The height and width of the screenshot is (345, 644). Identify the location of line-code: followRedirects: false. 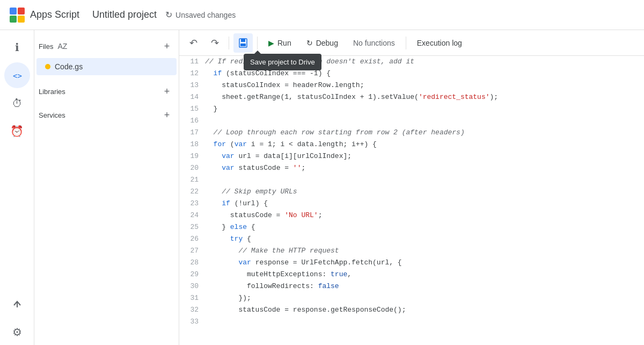
(425, 286).